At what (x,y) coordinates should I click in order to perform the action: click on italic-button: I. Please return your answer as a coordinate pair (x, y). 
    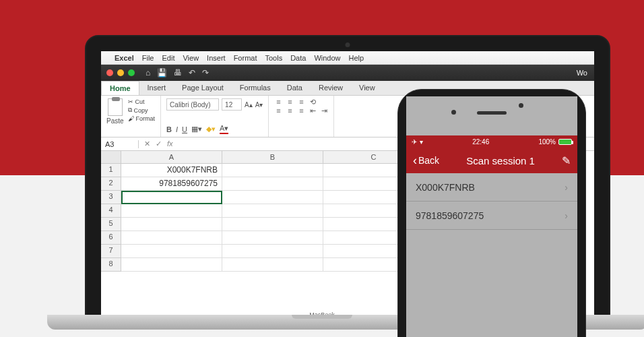
    Looking at the image, I should click on (176, 129).